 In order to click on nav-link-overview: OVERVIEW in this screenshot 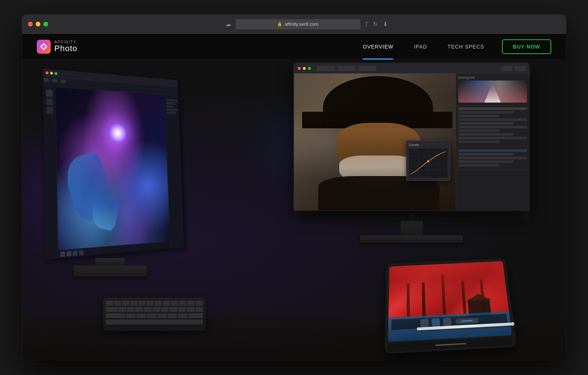, I will do `click(378, 47)`.